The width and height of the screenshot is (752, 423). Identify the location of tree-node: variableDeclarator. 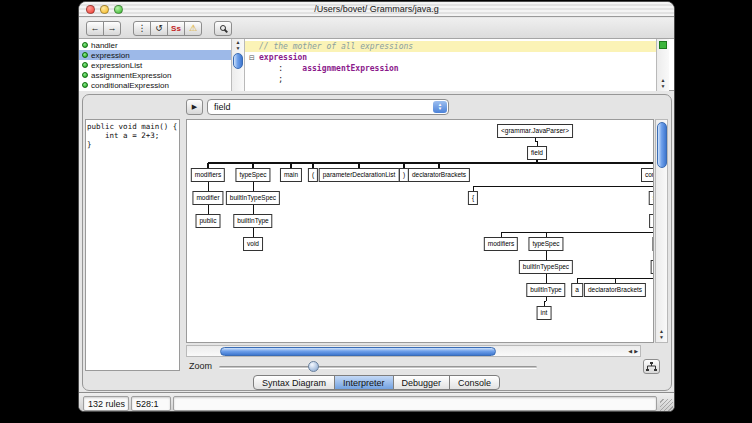
(652, 267).